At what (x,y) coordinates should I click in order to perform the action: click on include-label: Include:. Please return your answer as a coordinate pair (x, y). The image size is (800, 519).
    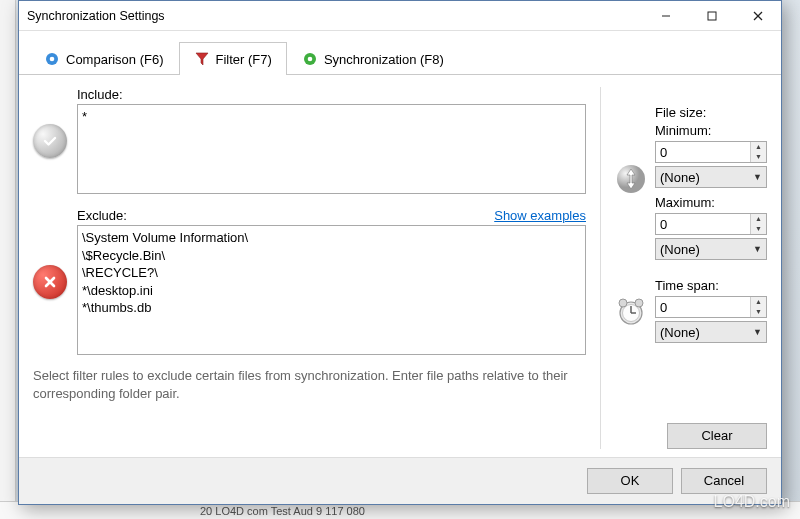
    Looking at the image, I should click on (100, 94).